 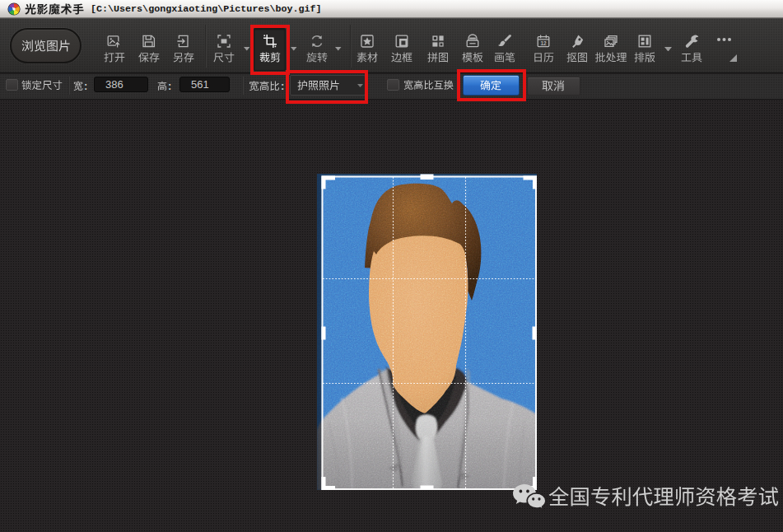 What do you see at coordinates (543, 43) in the screenshot?
I see `svg-text: 12` at bounding box center [543, 43].